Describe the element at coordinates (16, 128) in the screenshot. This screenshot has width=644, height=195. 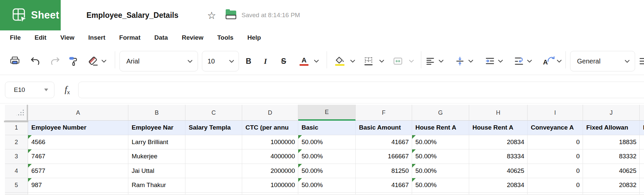
I see `row-header-1: 1` at that location.